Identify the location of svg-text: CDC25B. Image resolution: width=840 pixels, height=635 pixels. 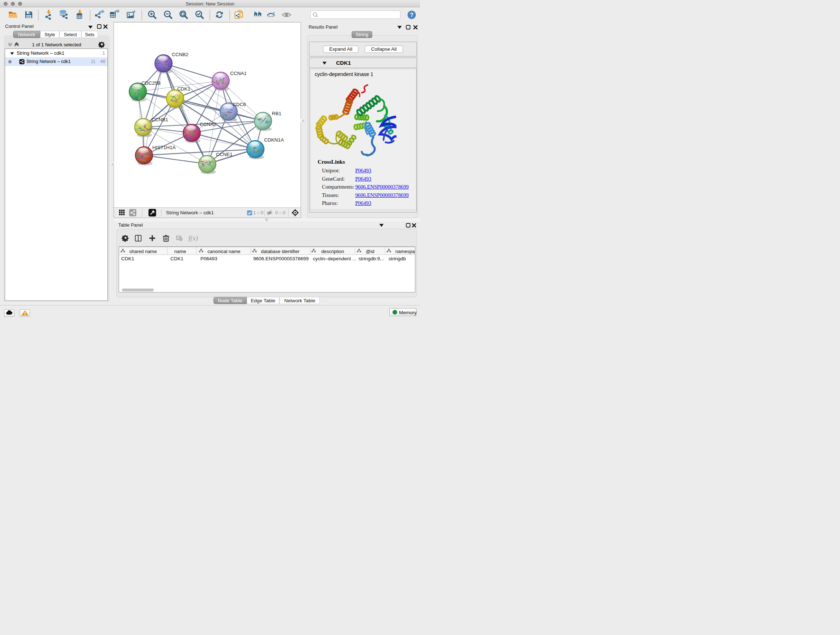
(151, 83).